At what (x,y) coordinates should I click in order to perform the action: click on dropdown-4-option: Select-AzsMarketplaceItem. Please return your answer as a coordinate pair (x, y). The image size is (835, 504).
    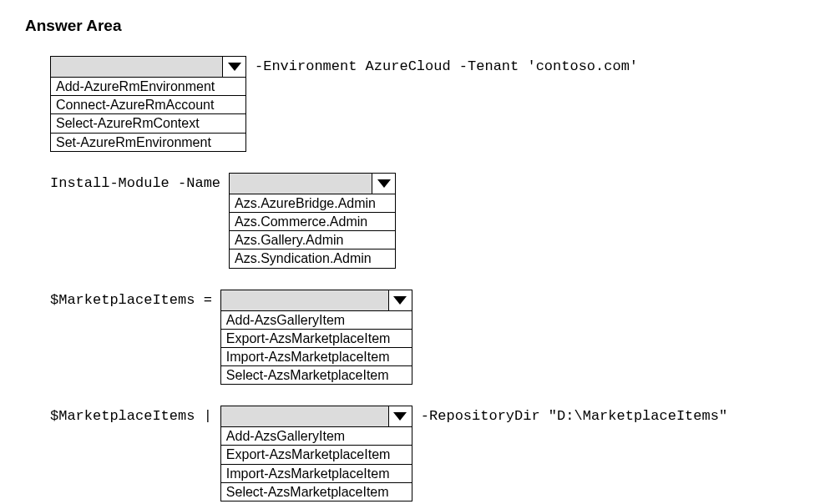
    Looking at the image, I should click on (316, 491).